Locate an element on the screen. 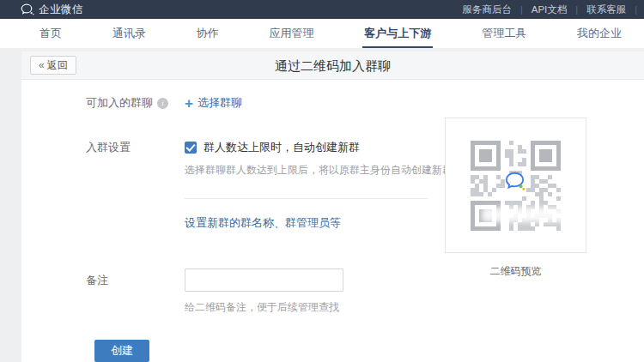 The width and height of the screenshot is (644, 362). wecom-logo: 企业微信 is located at coordinates (52, 10).